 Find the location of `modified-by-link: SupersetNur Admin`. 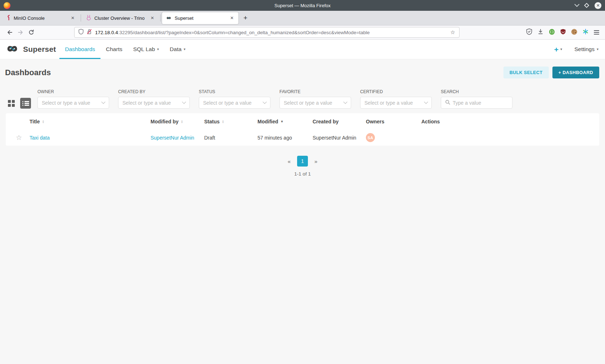

modified-by-link: SupersetNur Admin is located at coordinates (172, 138).